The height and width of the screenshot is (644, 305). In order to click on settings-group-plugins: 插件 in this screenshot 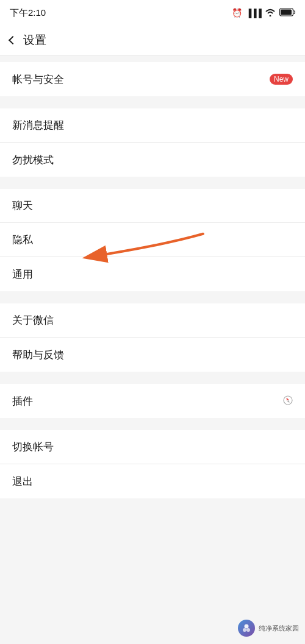, I will do `click(152, 401)`.